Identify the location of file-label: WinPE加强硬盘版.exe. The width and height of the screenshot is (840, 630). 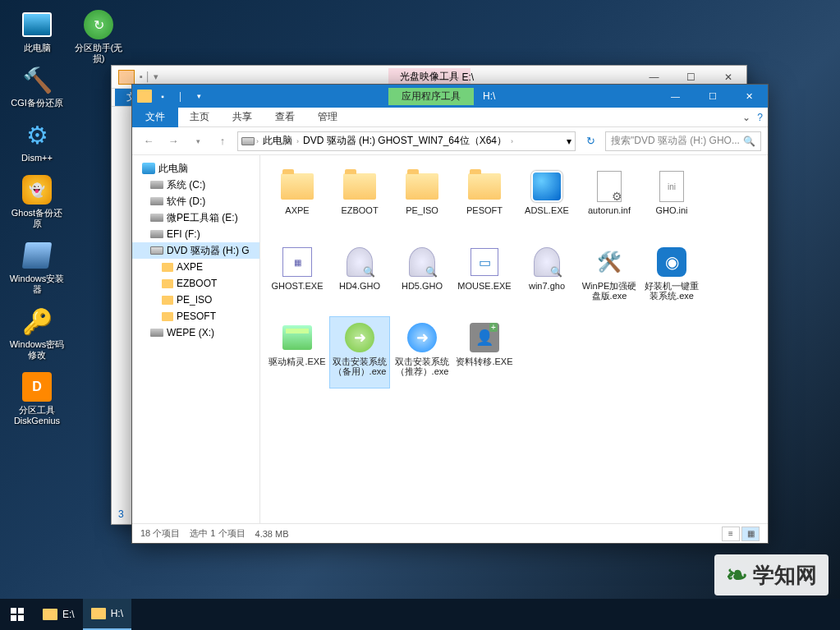
(609, 291).